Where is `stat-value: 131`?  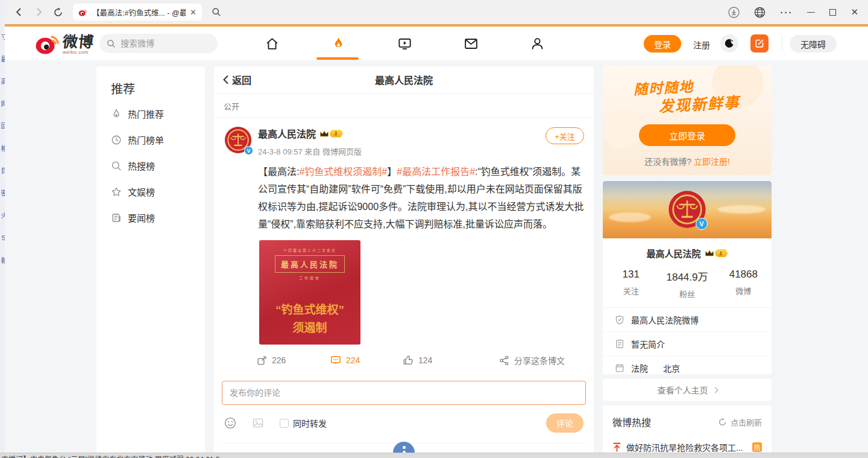
stat-value: 131 is located at coordinates (631, 275).